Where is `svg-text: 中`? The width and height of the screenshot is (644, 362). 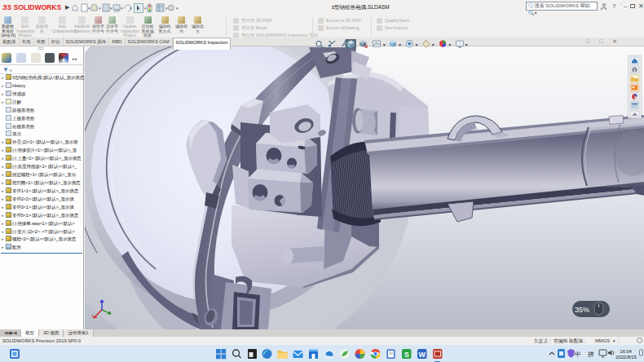
svg-text: 中 is located at coordinates (578, 354).